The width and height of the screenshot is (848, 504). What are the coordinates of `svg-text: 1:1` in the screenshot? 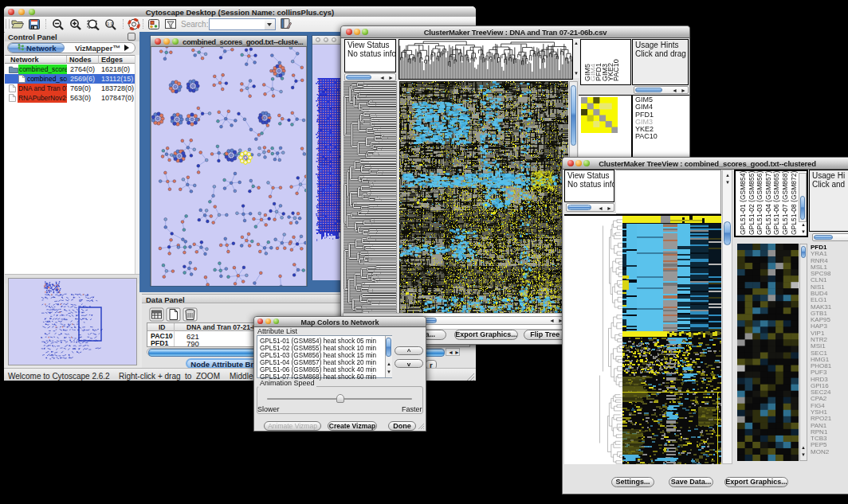 It's located at (110, 24).